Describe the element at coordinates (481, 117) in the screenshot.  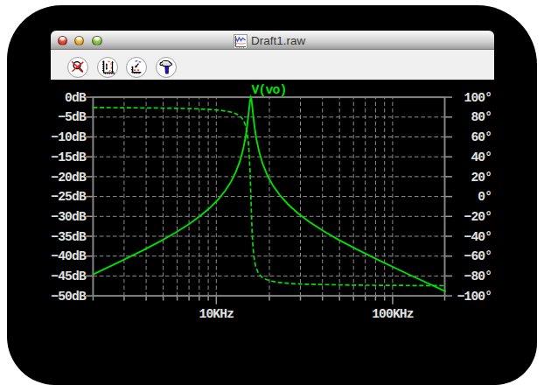
I see `svg-text: 80°` at that location.